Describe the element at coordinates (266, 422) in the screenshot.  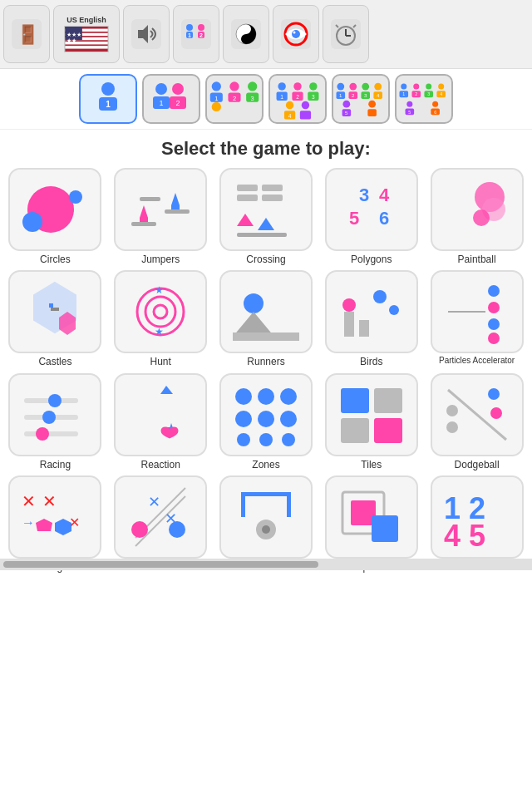
I see `game-item-zones: Zones` at that location.